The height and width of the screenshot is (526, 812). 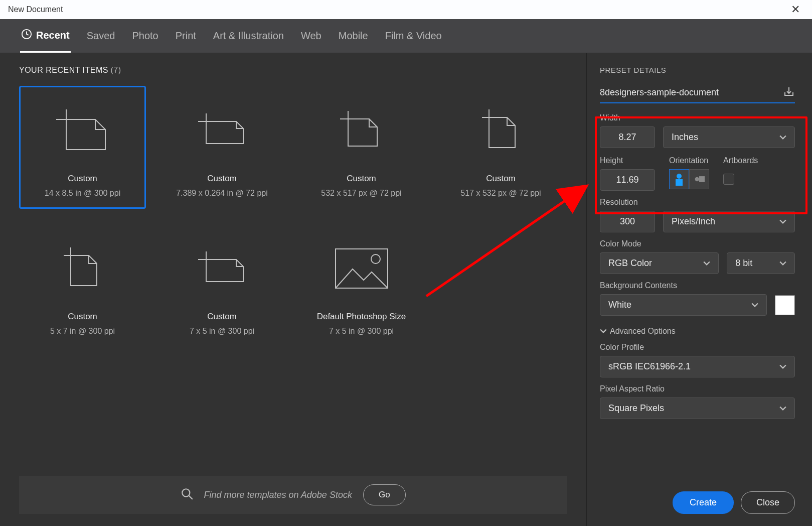 What do you see at coordinates (45, 36) in the screenshot?
I see `tab-recent: Recent` at bounding box center [45, 36].